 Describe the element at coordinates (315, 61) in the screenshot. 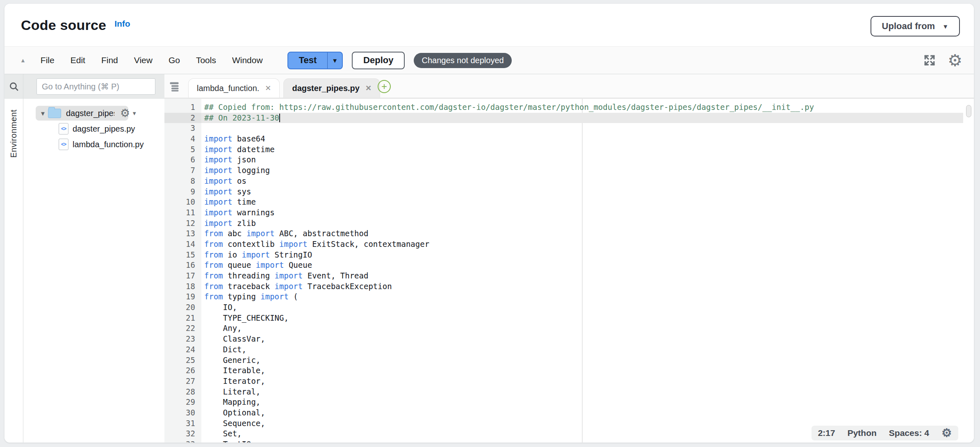

I see `test-button: Test ▼` at that location.